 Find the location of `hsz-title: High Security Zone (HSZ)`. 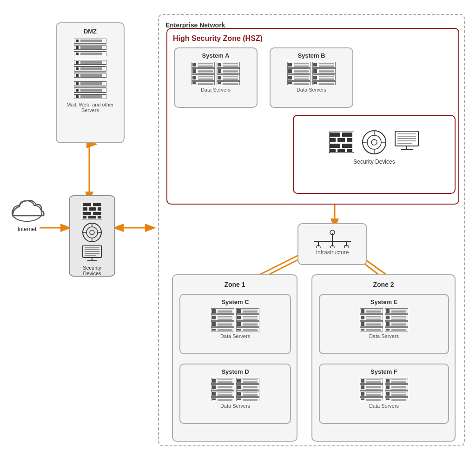

hsz-title: High Security Zone (HSZ) is located at coordinates (313, 39).